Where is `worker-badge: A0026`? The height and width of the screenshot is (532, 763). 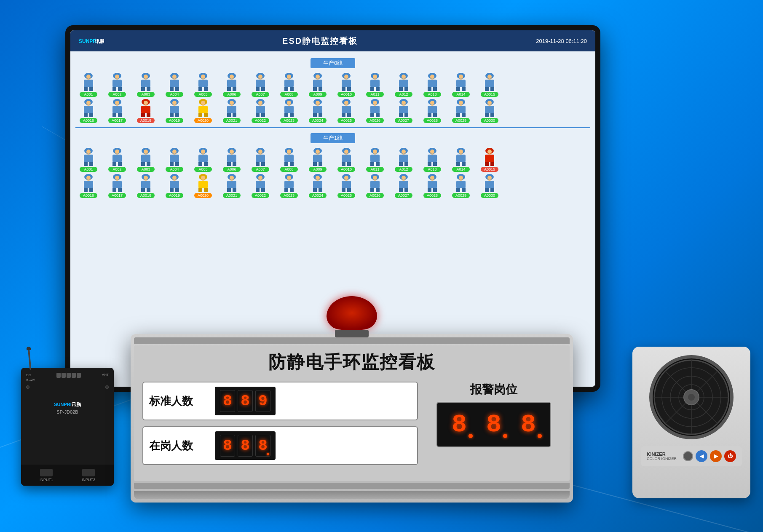
worker-badge: A0026 is located at coordinates (375, 120).